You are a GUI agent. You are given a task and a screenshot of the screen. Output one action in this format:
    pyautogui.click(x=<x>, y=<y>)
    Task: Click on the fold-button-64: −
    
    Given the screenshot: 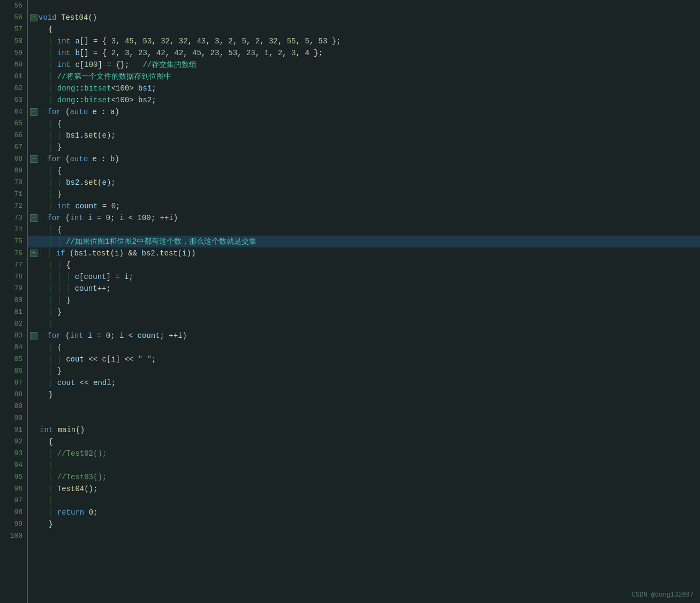 What is the action you would take?
    pyautogui.click(x=34, y=112)
    